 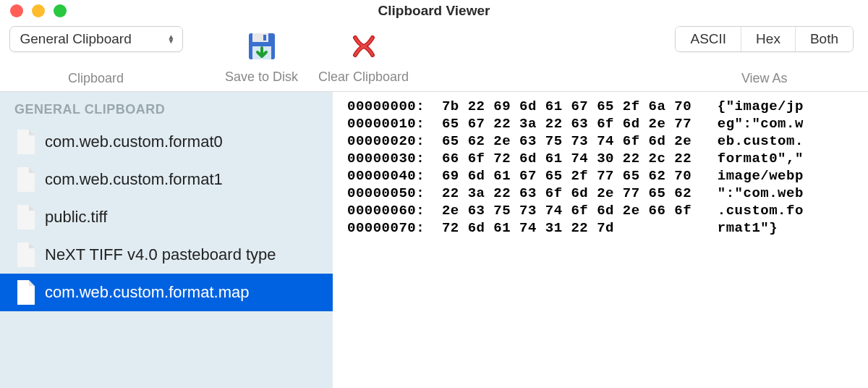 I want to click on view-both-button: Both, so click(x=825, y=39).